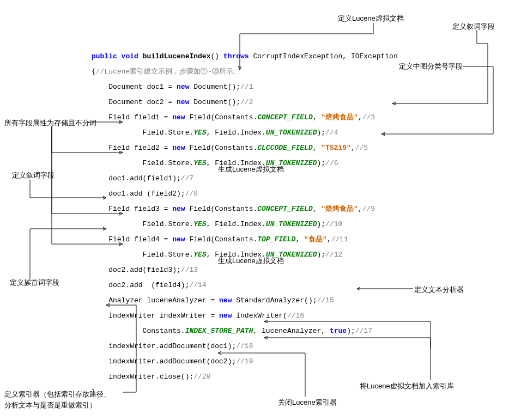 This screenshot has height=420, width=515. Describe the element at coordinates (245, 194) in the screenshot. I see `code-line-8: doc1.add (field2);//8` at that location.